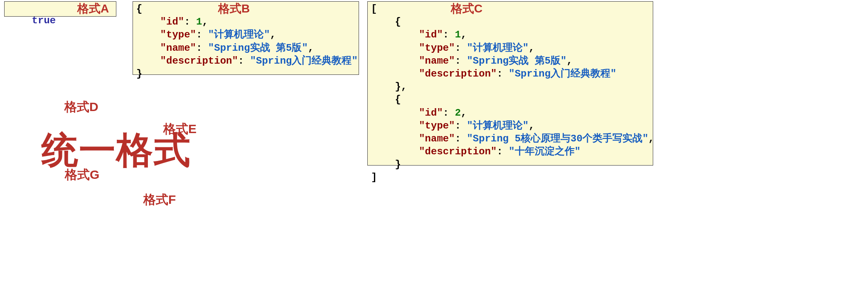  Describe the element at coordinates (467, 9) in the screenshot. I see `format-c-label: 格式C` at that location.